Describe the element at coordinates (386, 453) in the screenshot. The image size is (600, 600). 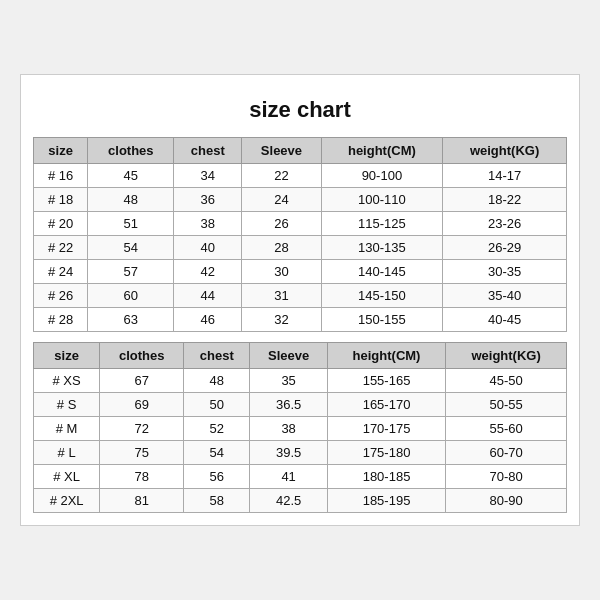
I see `table-cell: 175-180` at that location.